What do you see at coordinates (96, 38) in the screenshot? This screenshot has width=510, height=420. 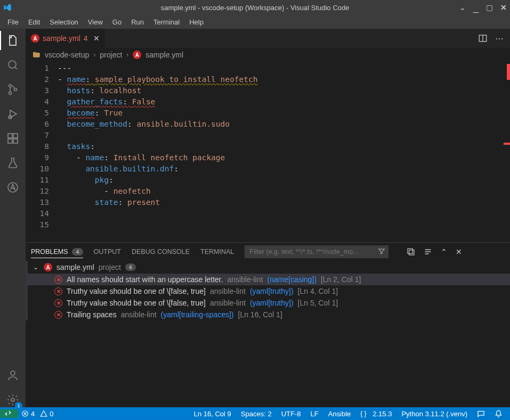 I see `tab-close-icon: ✕` at bounding box center [96, 38].